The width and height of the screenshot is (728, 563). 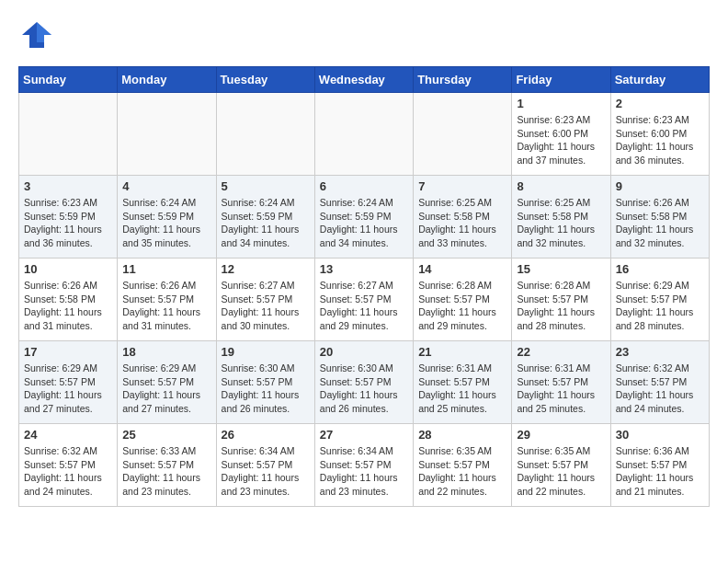 What do you see at coordinates (561, 465) in the screenshot?
I see `calendar-cell: 29Sunrise: 6:35 AMSunset: 5:57 PMDayligh…` at bounding box center [561, 465].